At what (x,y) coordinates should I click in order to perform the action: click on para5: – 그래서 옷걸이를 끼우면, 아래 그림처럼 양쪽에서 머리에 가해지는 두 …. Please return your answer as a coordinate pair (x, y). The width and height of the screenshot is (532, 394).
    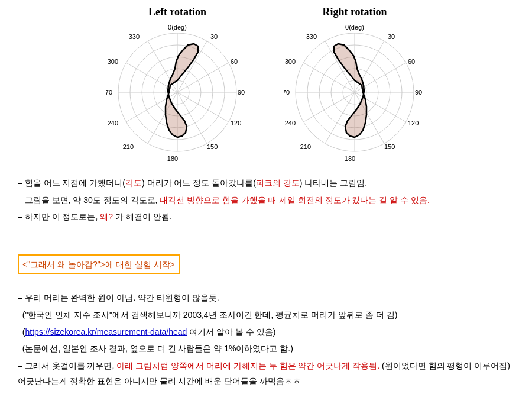
    Looking at the image, I should click on (266, 374).